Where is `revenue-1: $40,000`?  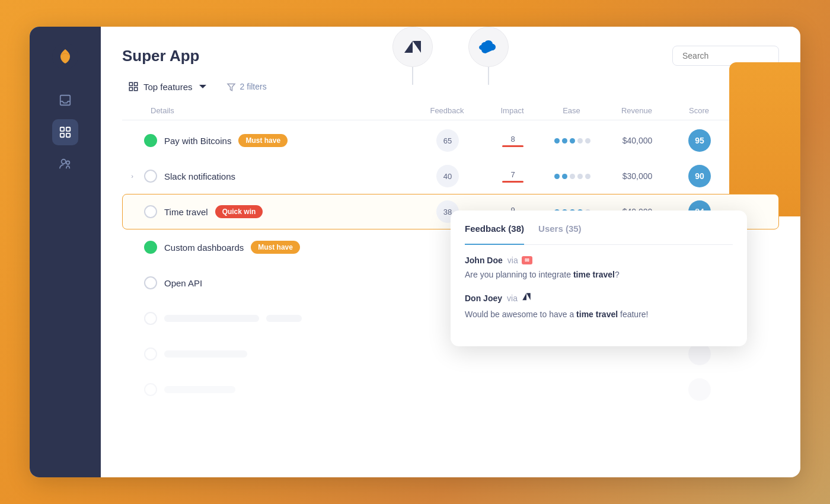 revenue-1: $40,000 is located at coordinates (637, 141).